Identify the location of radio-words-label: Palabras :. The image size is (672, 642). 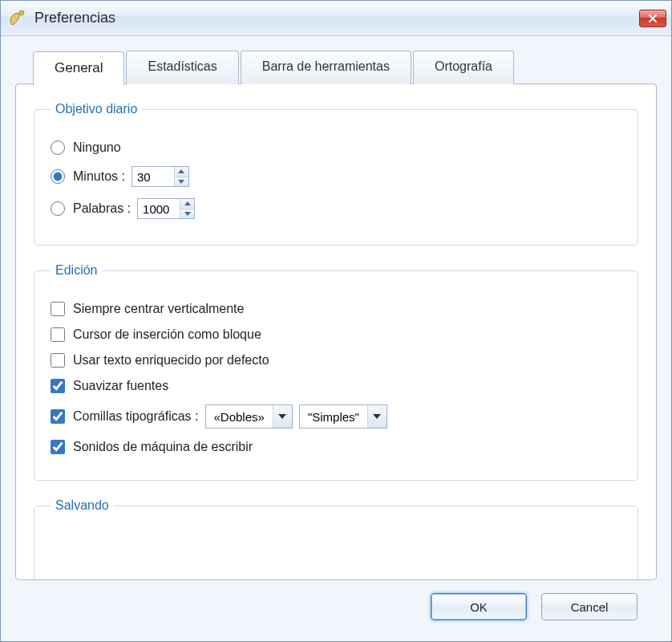
(102, 209).